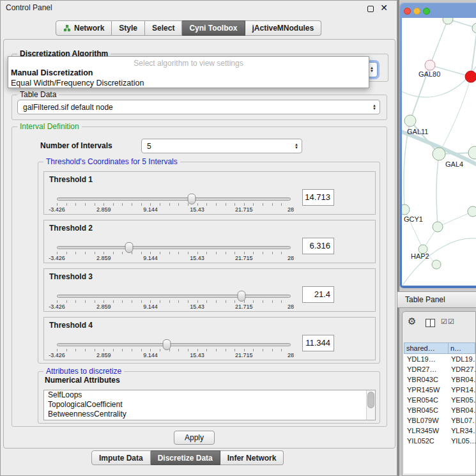  I want to click on threshold-1-slider: -3.426 2.859 9.144 15.43 21.715 28, so click(174, 203).